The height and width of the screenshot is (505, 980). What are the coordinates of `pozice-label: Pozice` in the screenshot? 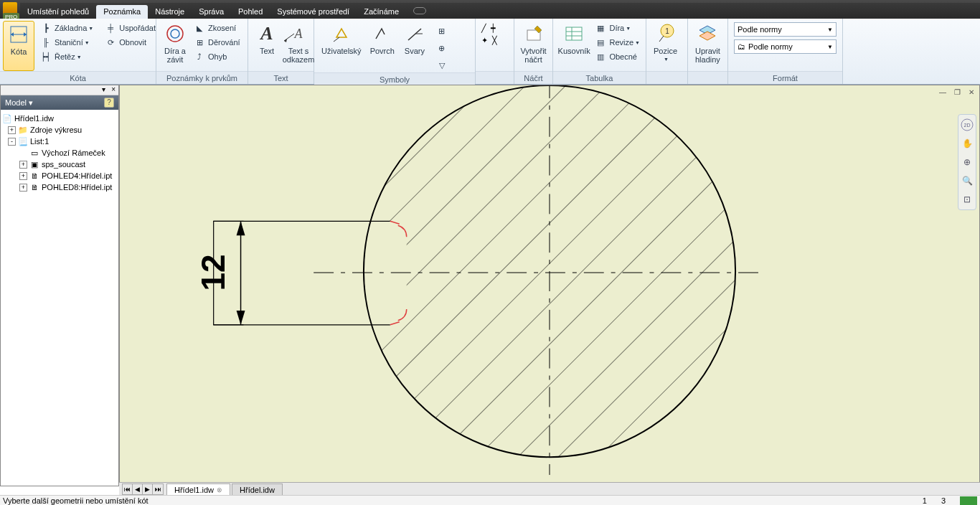 It's located at (666, 51).